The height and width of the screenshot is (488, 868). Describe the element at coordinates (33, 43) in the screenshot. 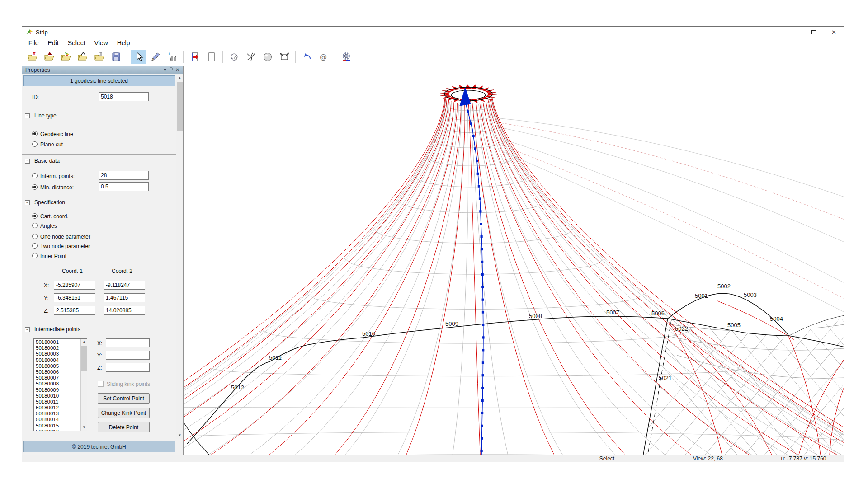

I see `menu-file: File` at that location.